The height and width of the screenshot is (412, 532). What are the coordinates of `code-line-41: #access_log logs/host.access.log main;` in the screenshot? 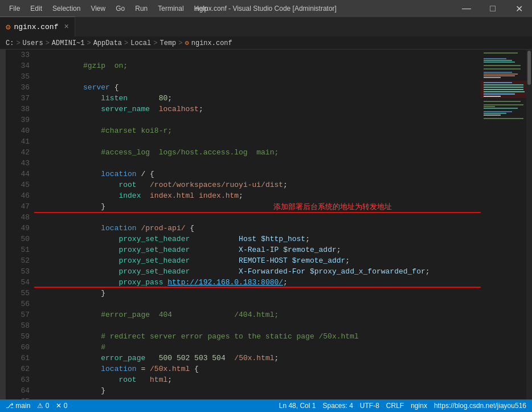 It's located at (260, 141).